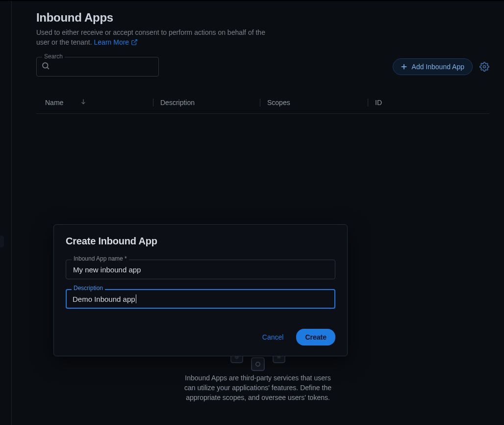 This screenshot has height=425, width=504. I want to click on learn-more-link: Learn More, so click(116, 42).